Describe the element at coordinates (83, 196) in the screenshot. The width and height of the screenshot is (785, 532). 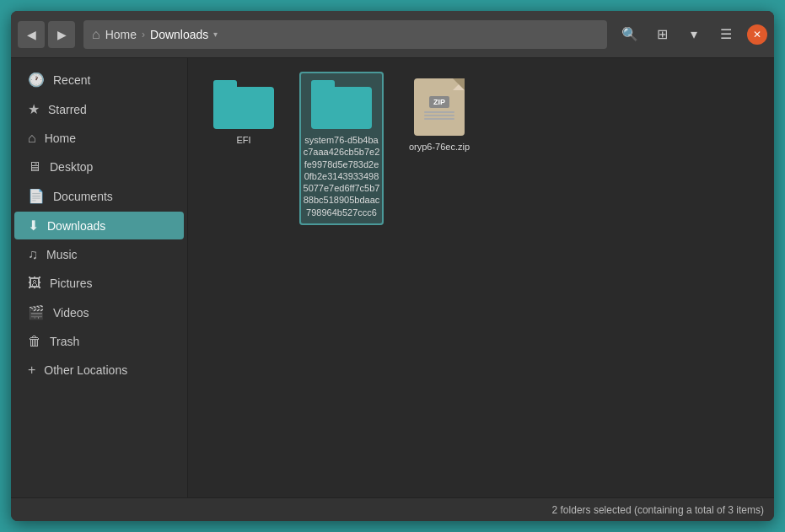
I see `sidebar-label-documents: Documents` at that location.